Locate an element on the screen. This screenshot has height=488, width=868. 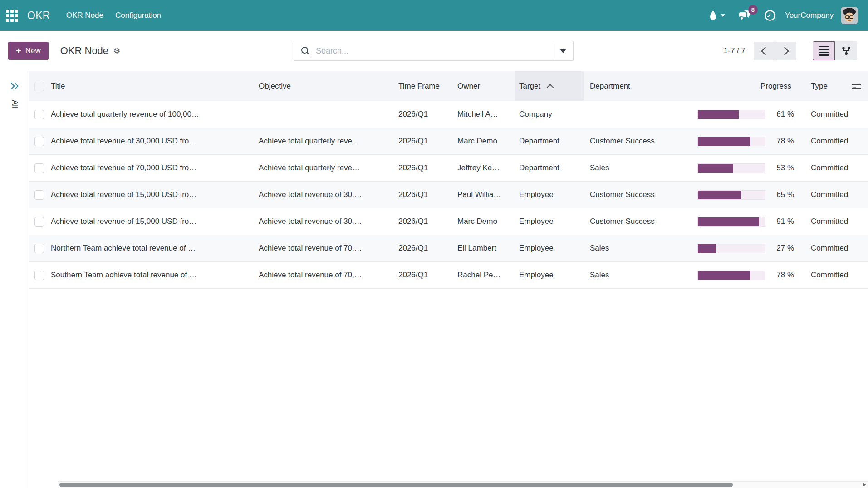
apps-grid-icon is located at coordinates (12, 15).